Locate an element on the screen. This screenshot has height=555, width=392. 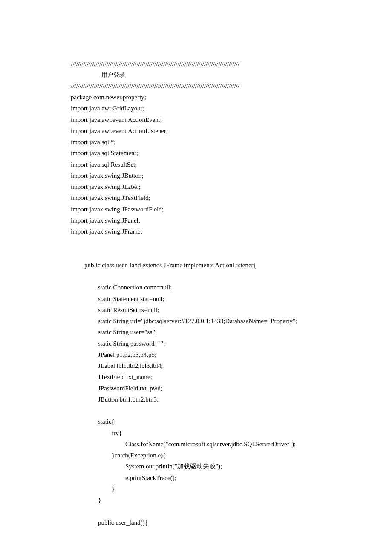
code-line: static Statement stat=null; is located at coordinates (231, 299).